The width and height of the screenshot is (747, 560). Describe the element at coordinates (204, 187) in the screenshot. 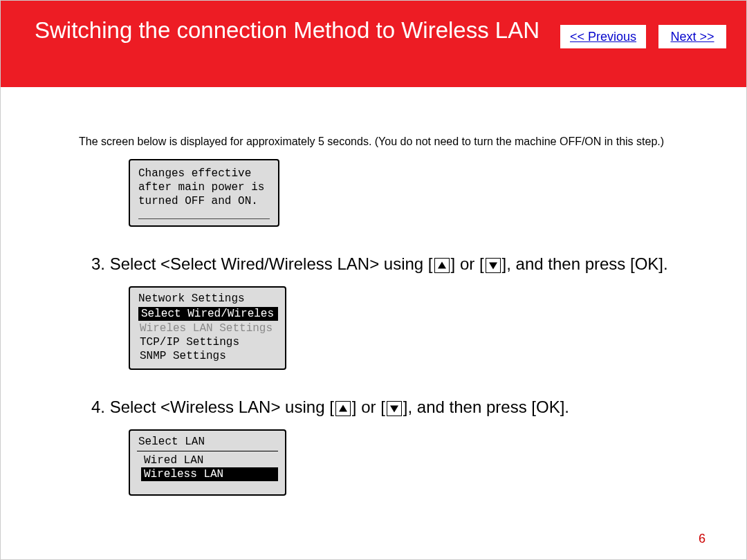

I see `lcd-line: after main power is` at that location.